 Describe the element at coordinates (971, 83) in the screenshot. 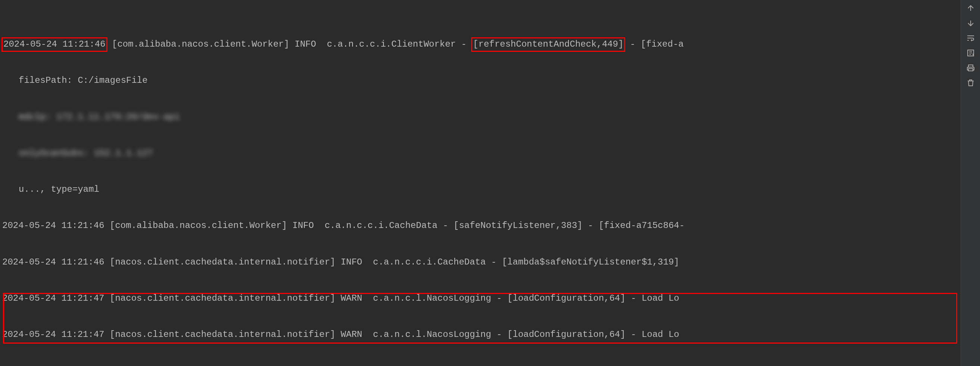

I see `clear-all-icon` at that location.